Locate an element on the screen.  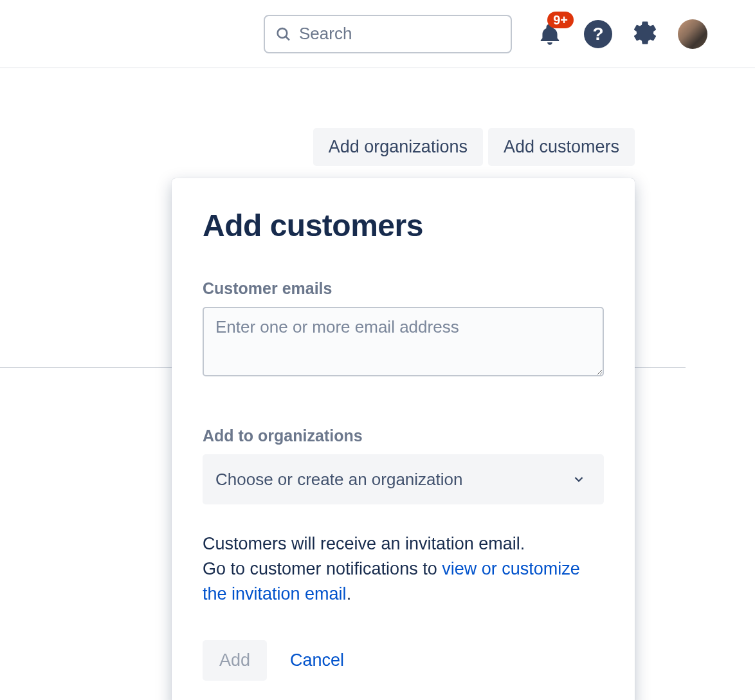
info-text-suffix: . is located at coordinates (349, 594).